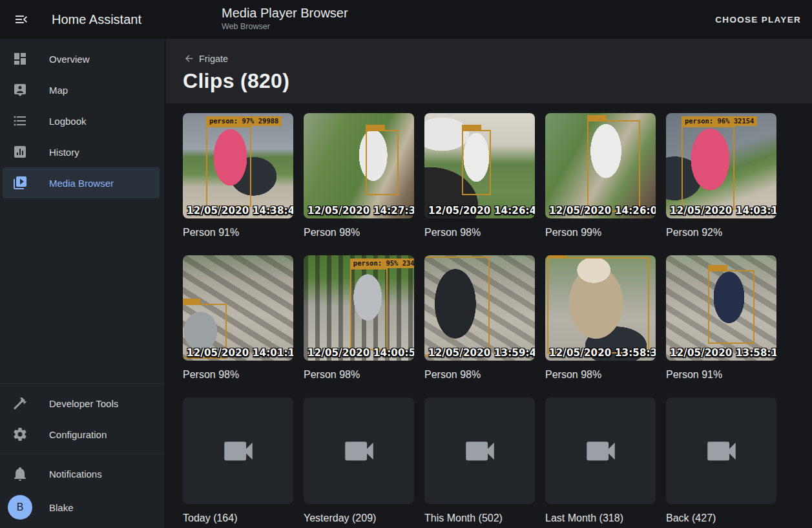  Describe the element at coordinates (81, 59) in the screenshot. I see `sidebar-item-overview: Overview` at that location.